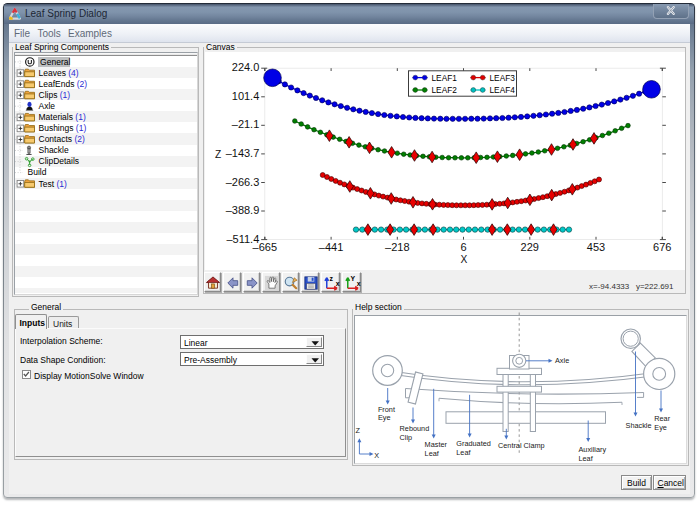  I want to click on svg-text: Central Clamp, so click(522, 446).